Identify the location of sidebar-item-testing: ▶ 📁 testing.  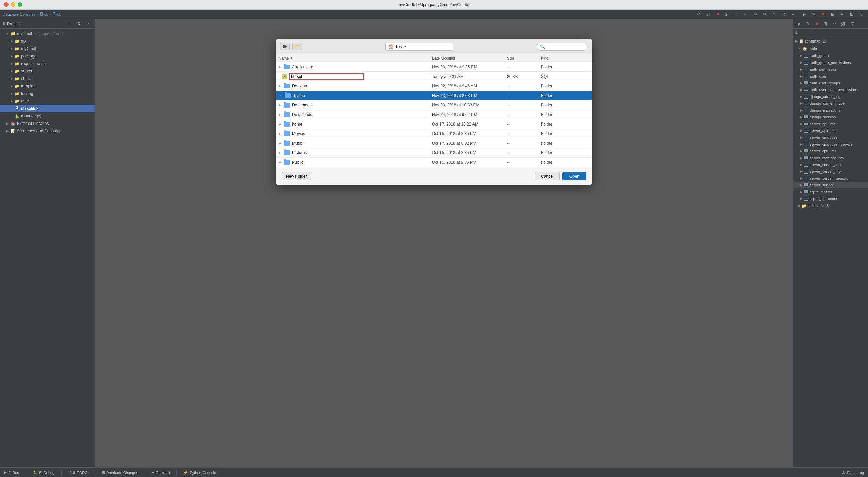
(48, 94).